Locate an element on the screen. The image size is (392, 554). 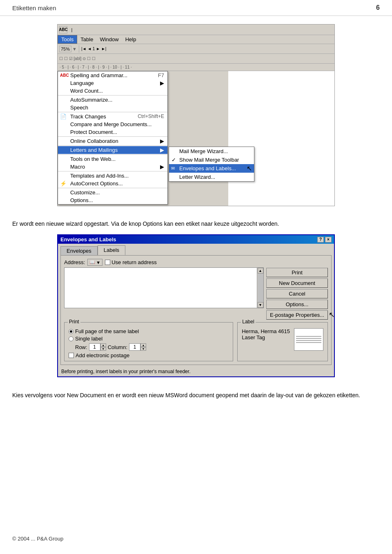
scroll-up-btn: ▲ is located at coordinates (261, 271).